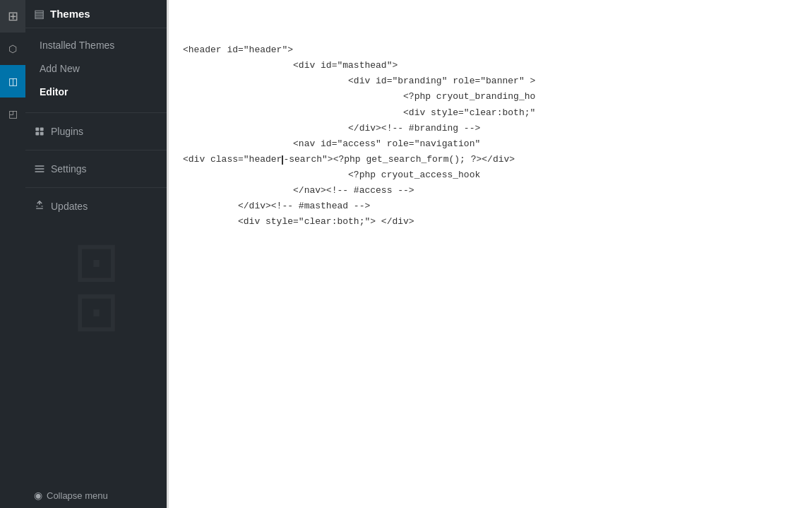  What do you see at coordinates (490, 66) in the screenshot?
I see `code-line: <div id="masthead">` at bounding box center [490, 66].